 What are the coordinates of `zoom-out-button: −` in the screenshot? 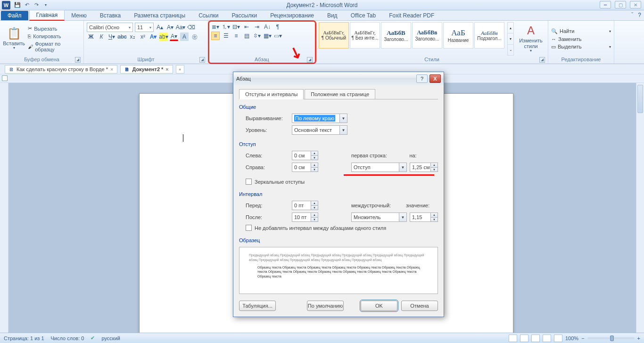 It's located at (583, 338).